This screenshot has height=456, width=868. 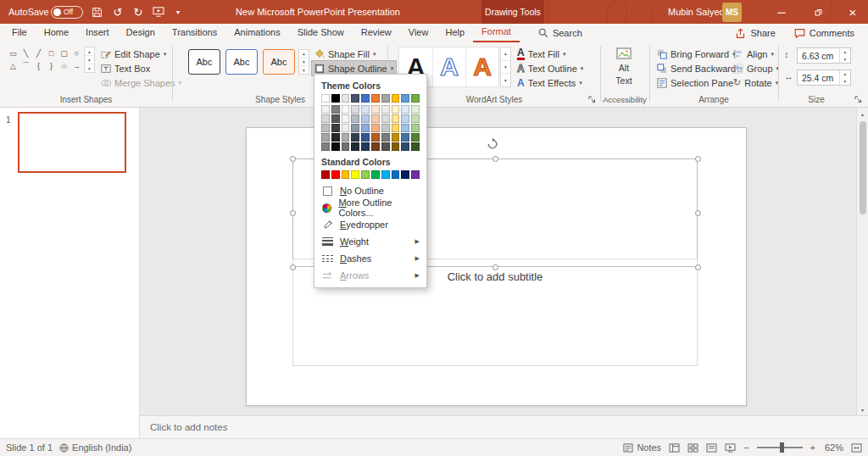 I want to click on minimize-button: ─, so click(x=782, y=12).